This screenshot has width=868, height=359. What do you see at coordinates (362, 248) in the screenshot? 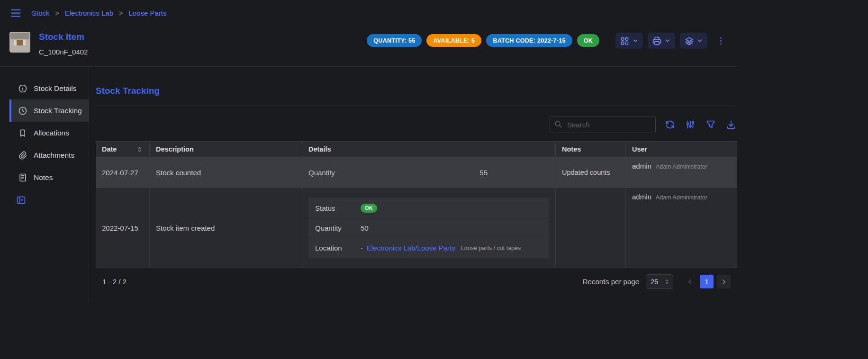
I see `location-prefix: -` at bounding box center [362, 248].